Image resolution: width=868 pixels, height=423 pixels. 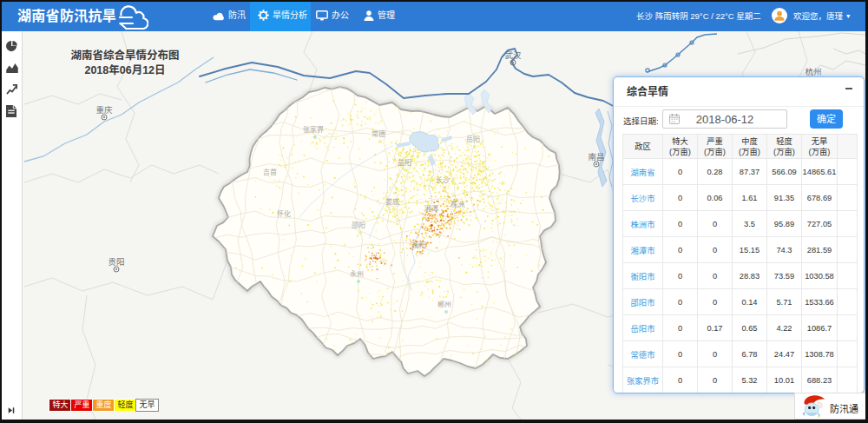 What do you see at coordinates (313, 129) in the screenshot?
I see `svg-text: 张家界` at bounding box center [313, 129].